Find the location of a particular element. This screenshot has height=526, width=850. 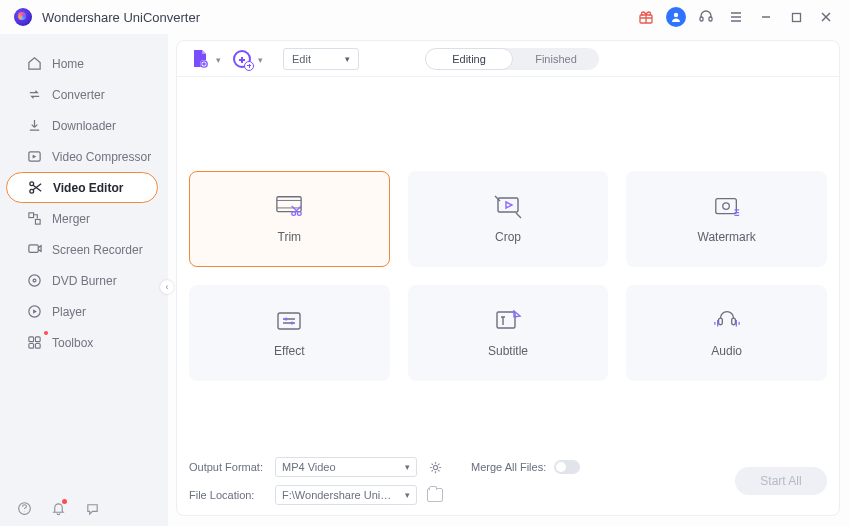

toolbar: ▾ ▾ Edit ▾ Editing Finished is located at coordinates (508, 59).